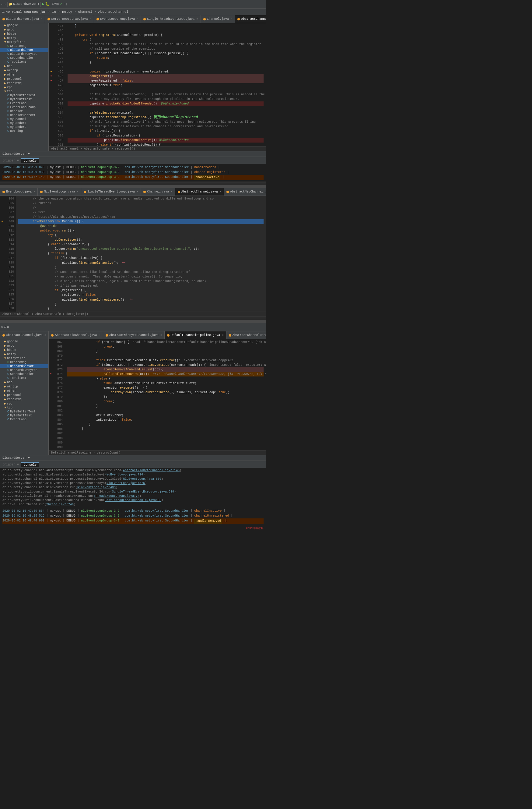  I want to click on sidebar-item-grpc: ▶ grpc, so click(24, 30).